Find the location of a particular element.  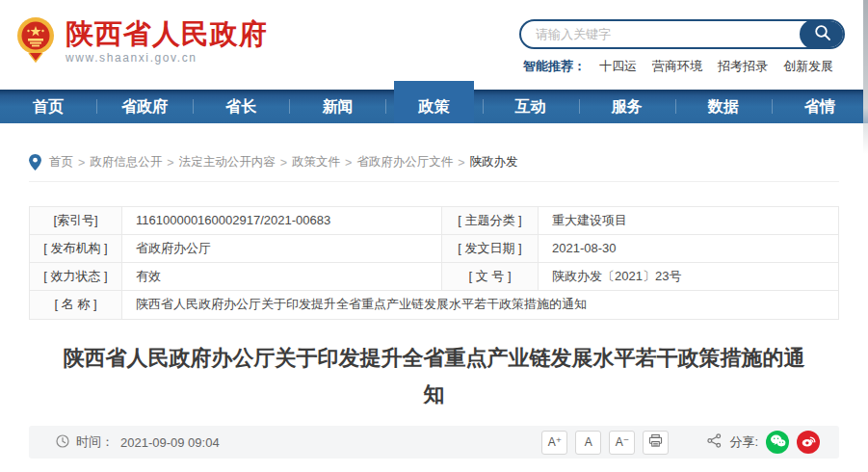

nav-item-interaction: 互动 is located at coordinates (531, 106).